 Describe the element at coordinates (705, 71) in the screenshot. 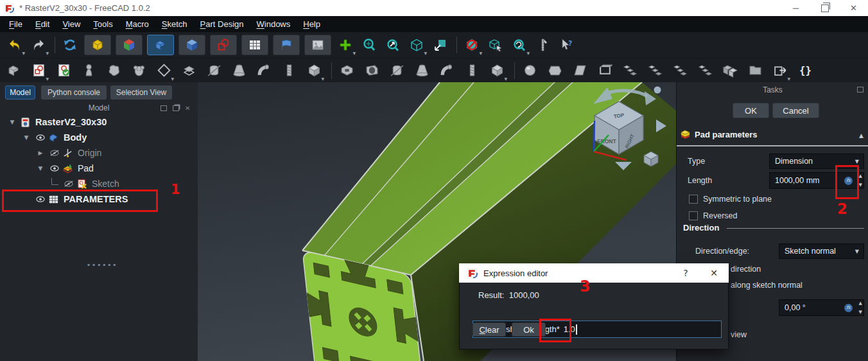

I see `multitransform-button` at that location.